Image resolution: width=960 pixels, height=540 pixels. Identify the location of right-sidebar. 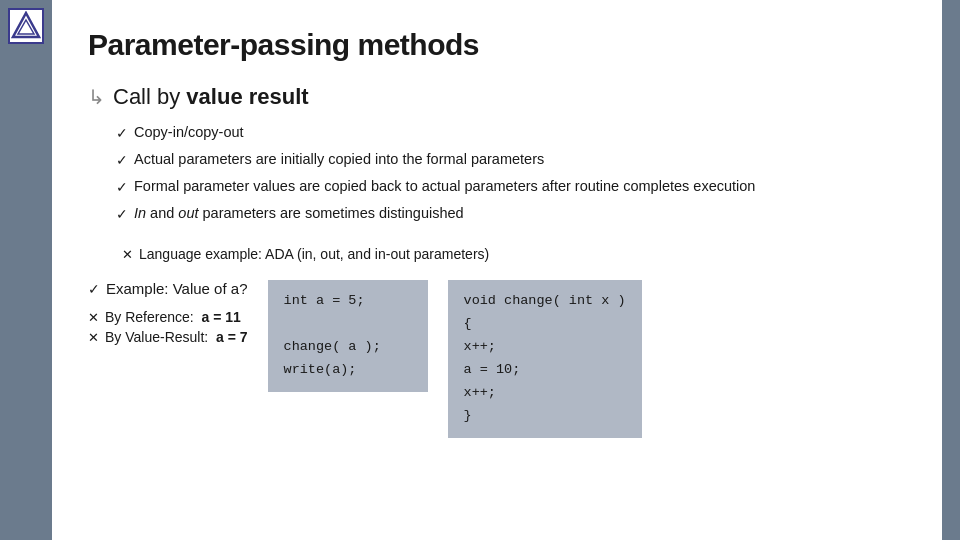
(951, 270).